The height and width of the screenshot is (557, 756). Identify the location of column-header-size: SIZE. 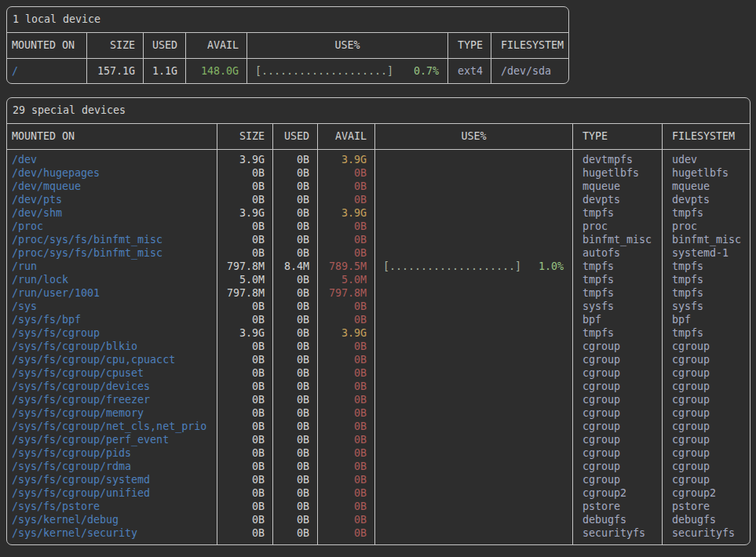
(245, 137).